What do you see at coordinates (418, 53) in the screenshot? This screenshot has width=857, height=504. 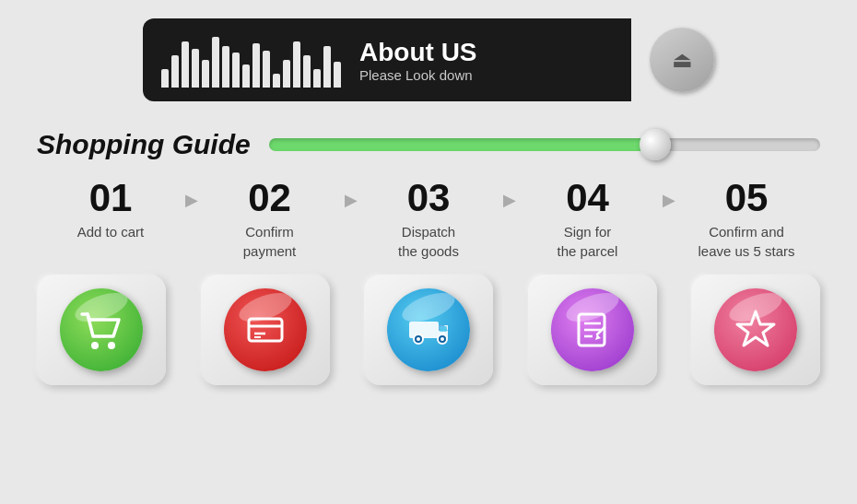 I see `banner-title: About US` at bounding box center [418, 53].